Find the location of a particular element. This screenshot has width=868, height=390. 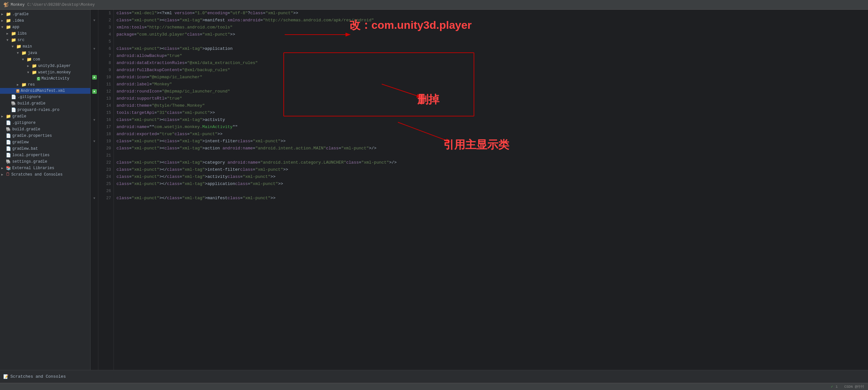

code-line-14: android:theme="@style/Theme.Monkey" is located at coordinates (491, 106).